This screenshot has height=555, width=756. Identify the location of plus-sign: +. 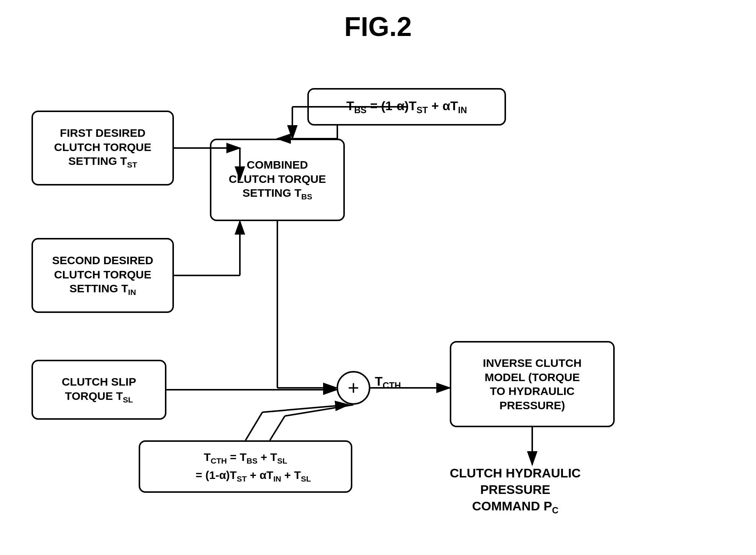
(353, 388).